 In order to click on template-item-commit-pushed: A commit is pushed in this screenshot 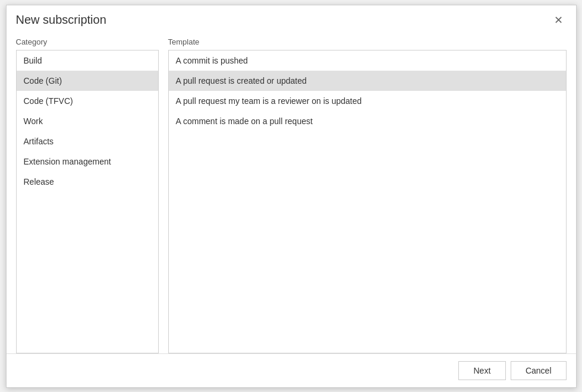, I will do `click(367, 61)`.